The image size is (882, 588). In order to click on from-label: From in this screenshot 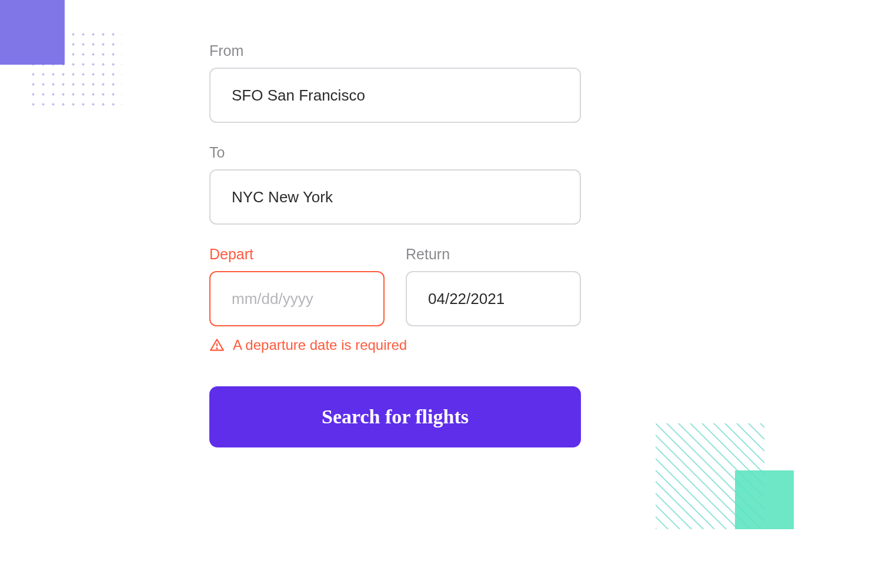, I will do `click(395, 51)`.